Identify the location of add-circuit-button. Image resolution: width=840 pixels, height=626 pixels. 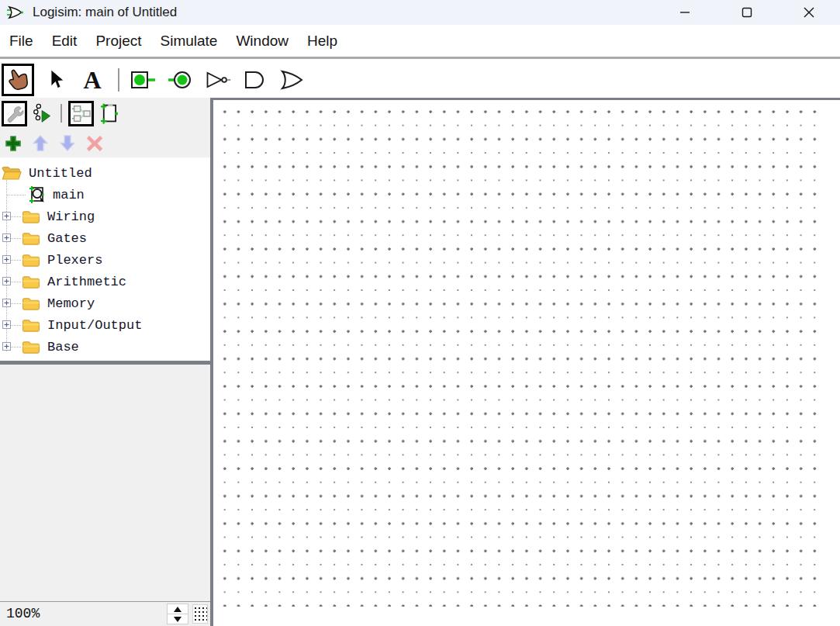
(13, 144).